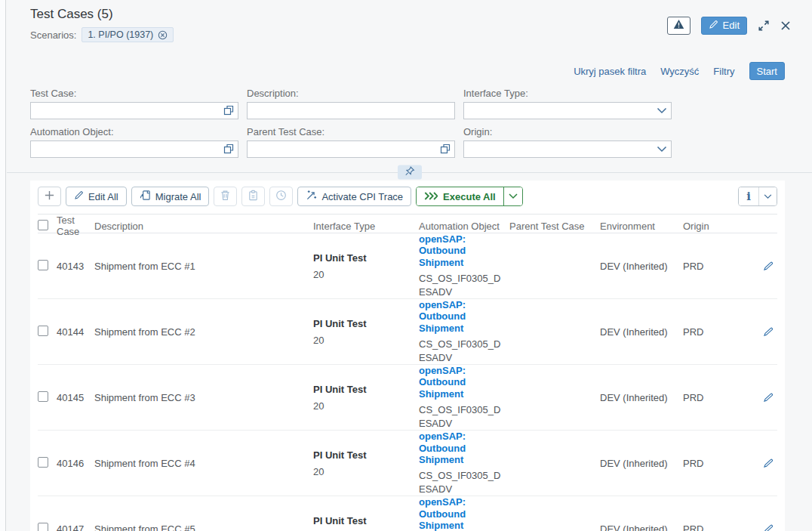 This screenshot has width=812, height=531. What do you see at coordinates (134, 94) in the screenshot?
I see `test-case-filter-label: Test Case:` at bounding box center [134, 94].